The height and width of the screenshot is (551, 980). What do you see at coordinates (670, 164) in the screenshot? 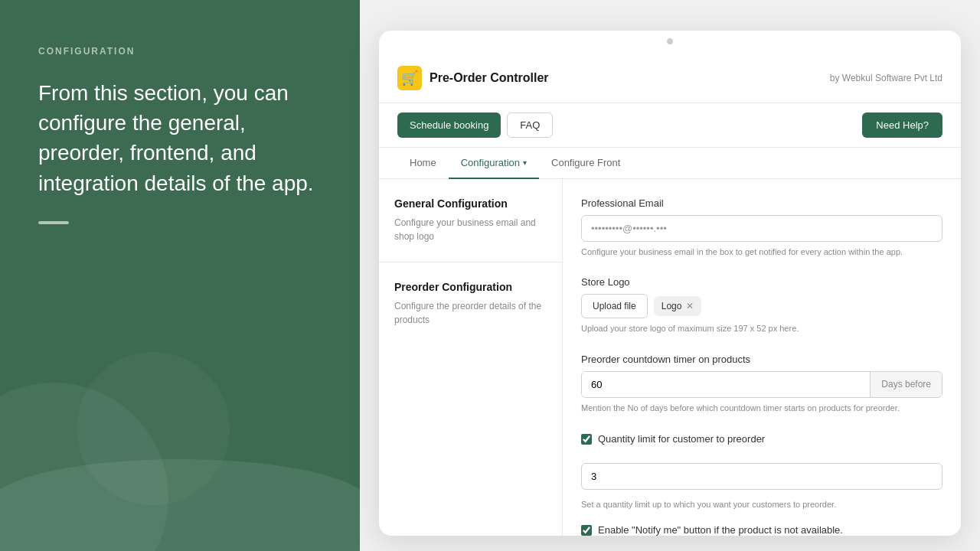
I see `nav-tabs: Home Configuration ▾ Configure Front` at bounding box center [670, 164].